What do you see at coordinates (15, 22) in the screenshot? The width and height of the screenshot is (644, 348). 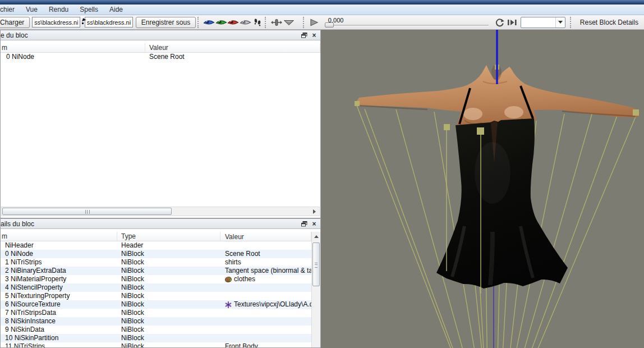 I see `load-button: Charger` at bounding box center [15, 22].